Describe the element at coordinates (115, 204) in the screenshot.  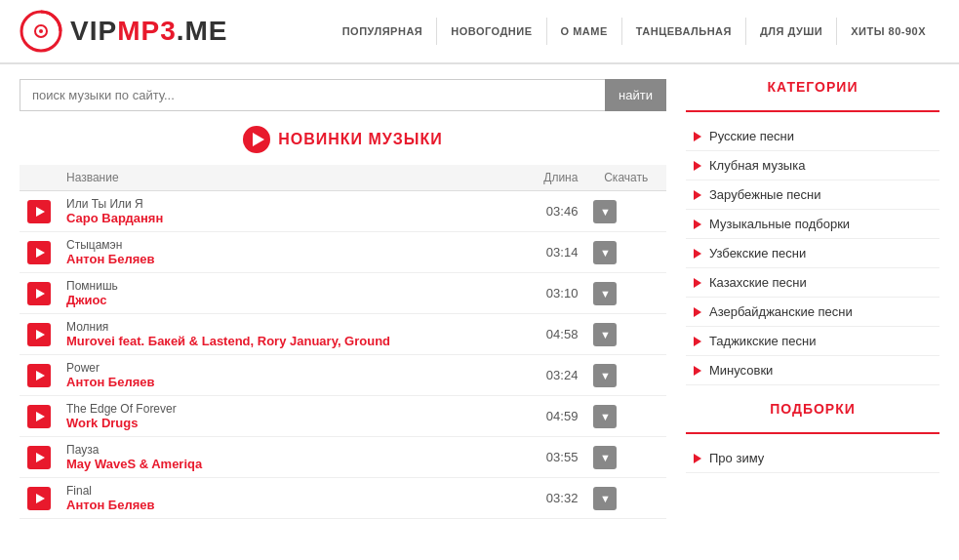
I see `track-name: Или Ты Или Я` at that location.